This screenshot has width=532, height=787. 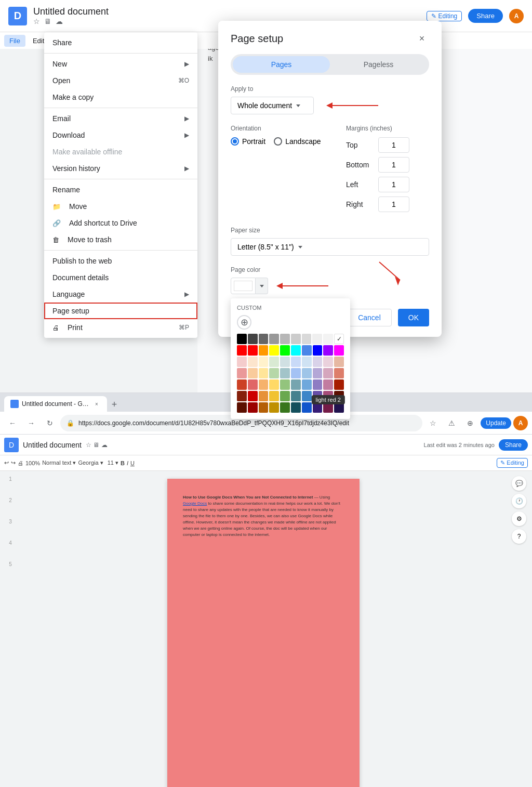 I want to click on color-dark2-green, so click(x=285, y=408).